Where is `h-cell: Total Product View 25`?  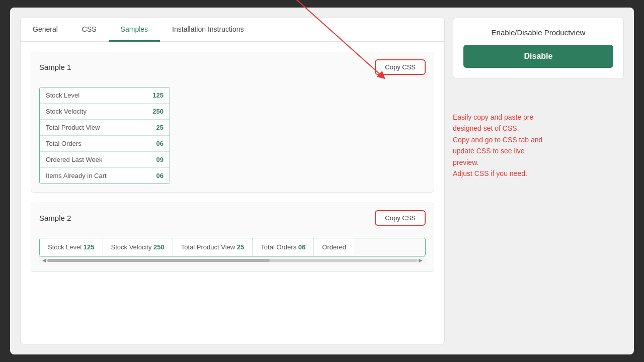 h-cell: Total Product View 25 is located at coordinates (213, 247).